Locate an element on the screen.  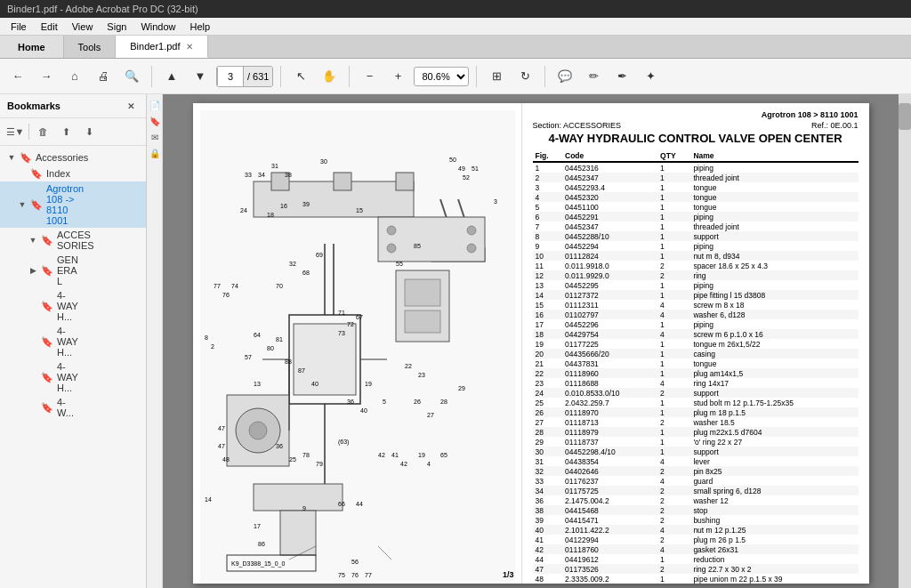
svg-text: 34 is located at coordinates (262, 174).